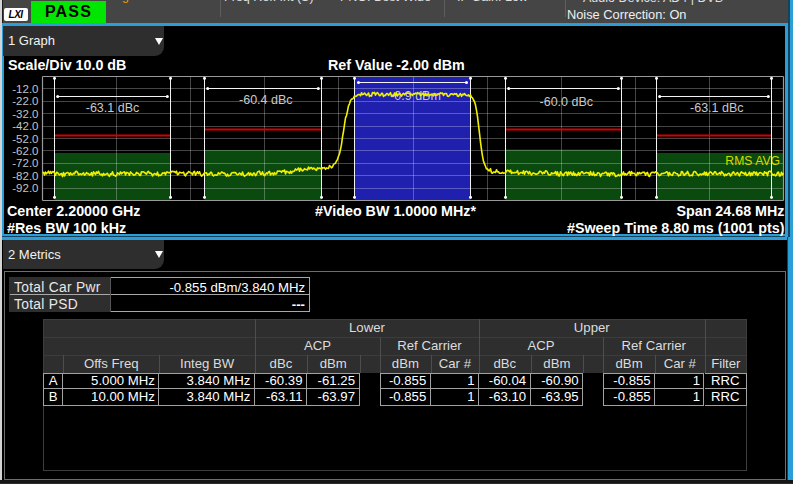 The image size is (793, 484). I want to click on svg-text: -92.0, so click(25, 188).